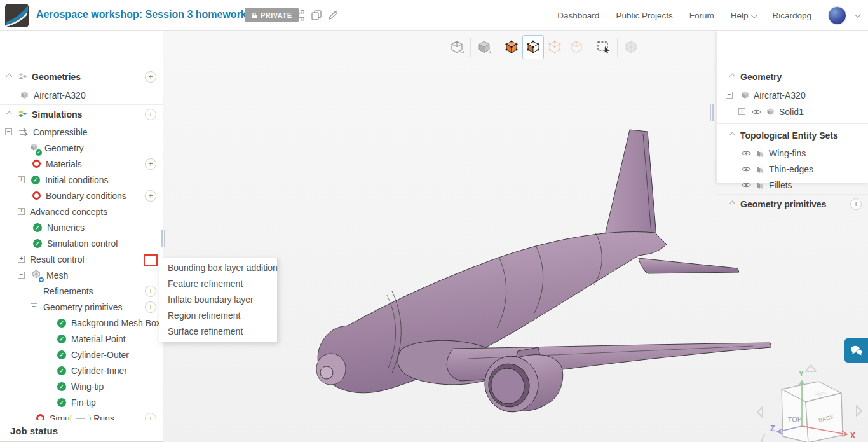 The image size is (868, 442). Describe the element at coordinates (37, 164) in the screenshot. I see `incomplete-status-icon` at that location.